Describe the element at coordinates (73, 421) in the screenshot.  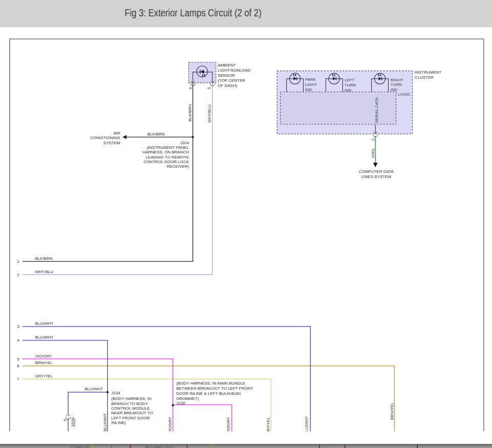
I see `svg-text: X500` at that location.